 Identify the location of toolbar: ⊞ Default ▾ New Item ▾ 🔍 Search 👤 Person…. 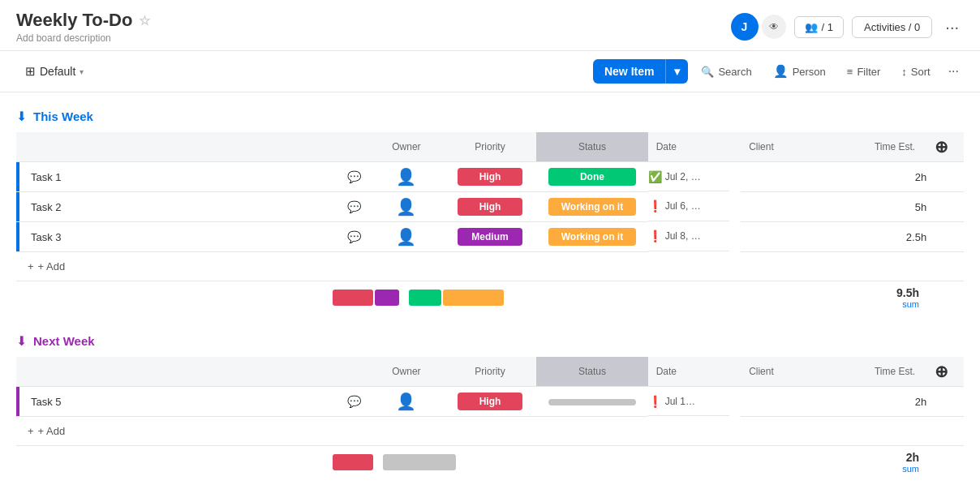
(490, 71).